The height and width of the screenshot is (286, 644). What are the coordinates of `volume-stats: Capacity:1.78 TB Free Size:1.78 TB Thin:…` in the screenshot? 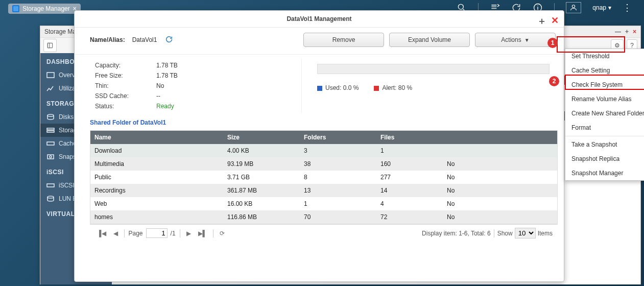 It's located at (192, 86).